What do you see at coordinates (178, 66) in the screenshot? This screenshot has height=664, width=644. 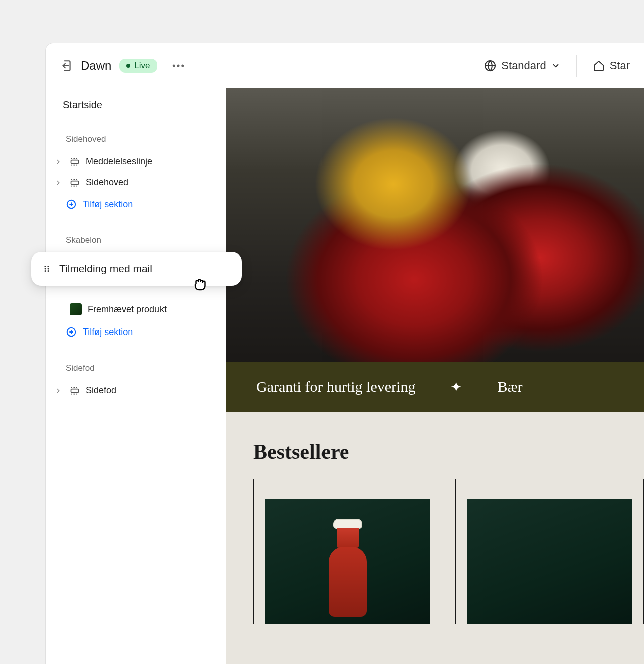 I see `more-icon` at bounding box center [178, 66].